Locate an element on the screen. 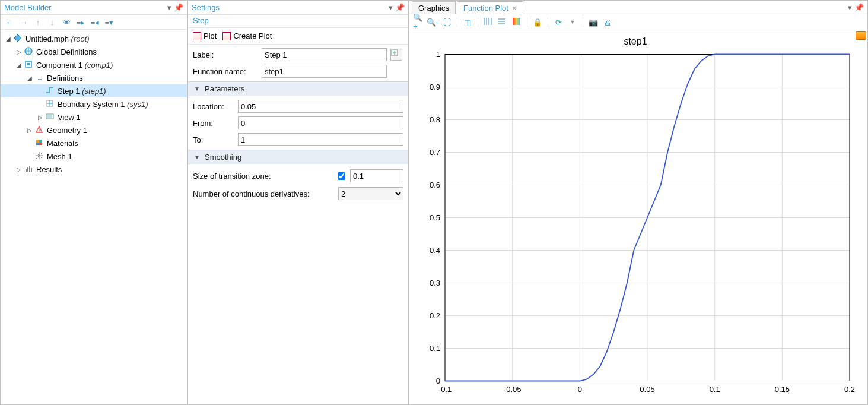 This screenshot has height=405, width=868. section-title: Parameters is located at coordinates (224, 89).